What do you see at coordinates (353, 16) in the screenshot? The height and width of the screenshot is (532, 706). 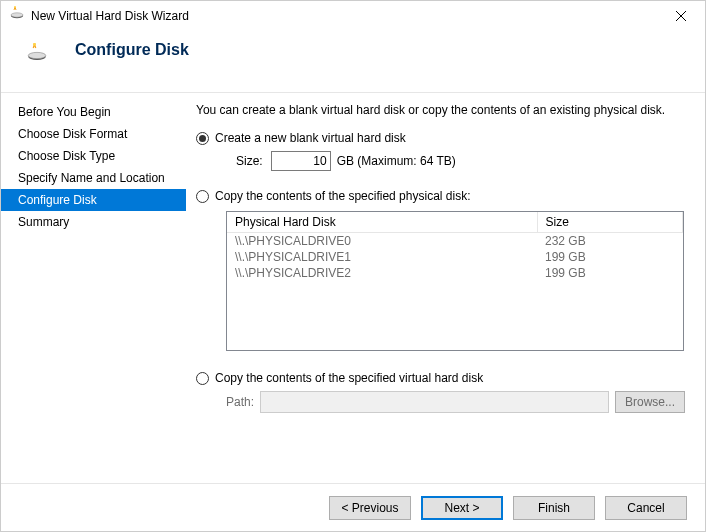 I see `titlebar: New Virtual Hard Disk Wizard` at bounding box center [353, 16].